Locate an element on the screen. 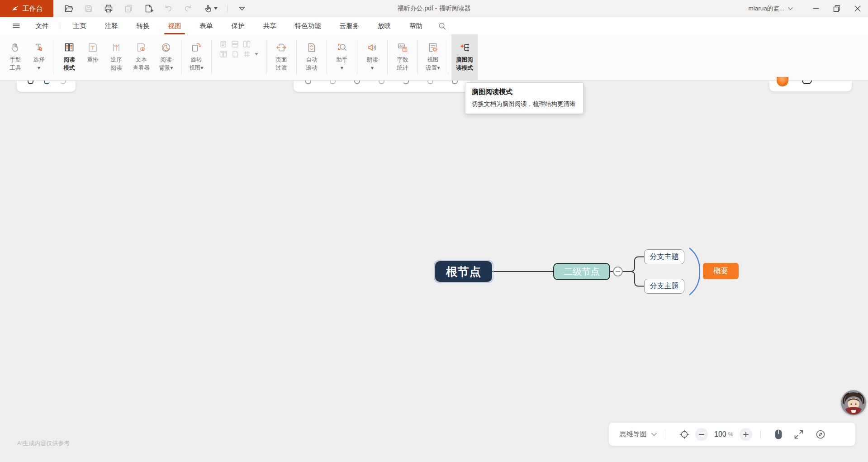 This screenshot has height=462, width=868. hand-tool-button: 手型 工具 is located at coordinates (15, 57).